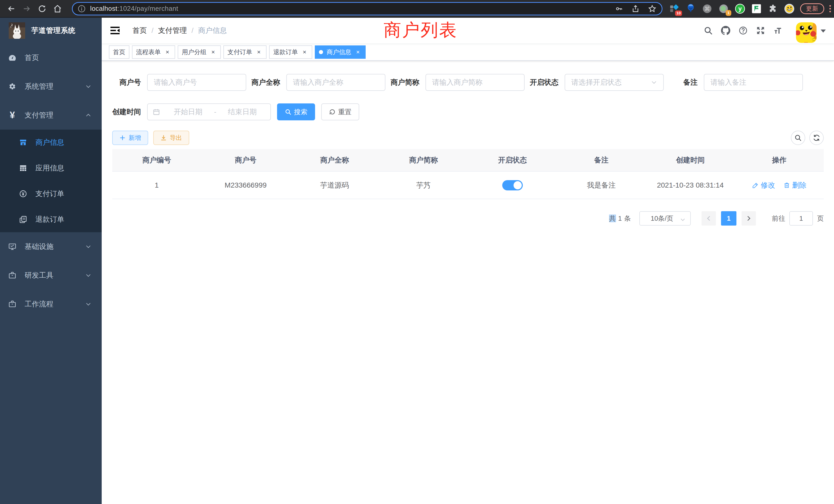 The height and width of the screenshot is (504, 834). I want to click on tag-flow-form: 流程表单×, so click(154, 52).